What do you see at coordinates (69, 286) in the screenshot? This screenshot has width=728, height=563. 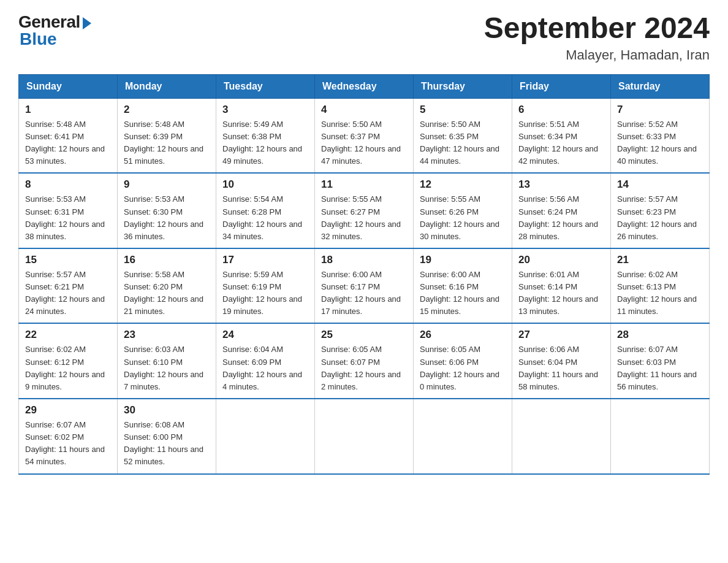 I see `table-row: 15 Sunrise: 5:57 AMSunset: 6:21 PMDaylig…` at bounding box center [69, 286].